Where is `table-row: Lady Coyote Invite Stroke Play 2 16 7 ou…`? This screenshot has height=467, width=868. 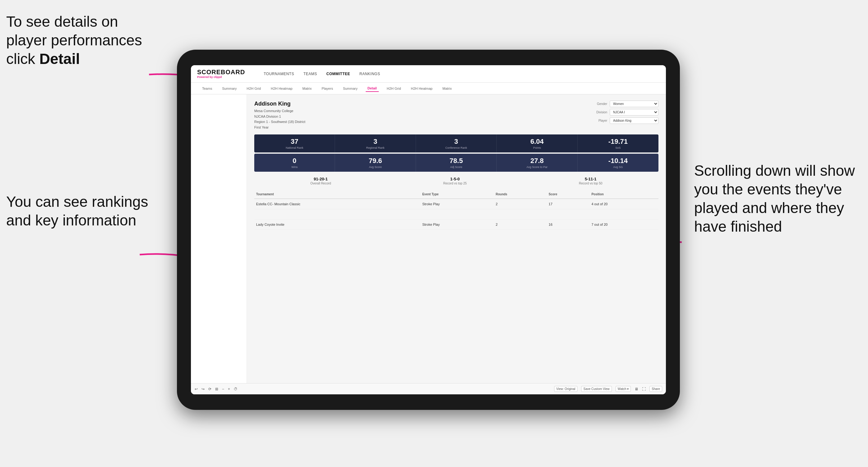 table-row: Lady Coyote Invite Stroke Play 2 16 7 ou… is located at coordinates (456, 225).